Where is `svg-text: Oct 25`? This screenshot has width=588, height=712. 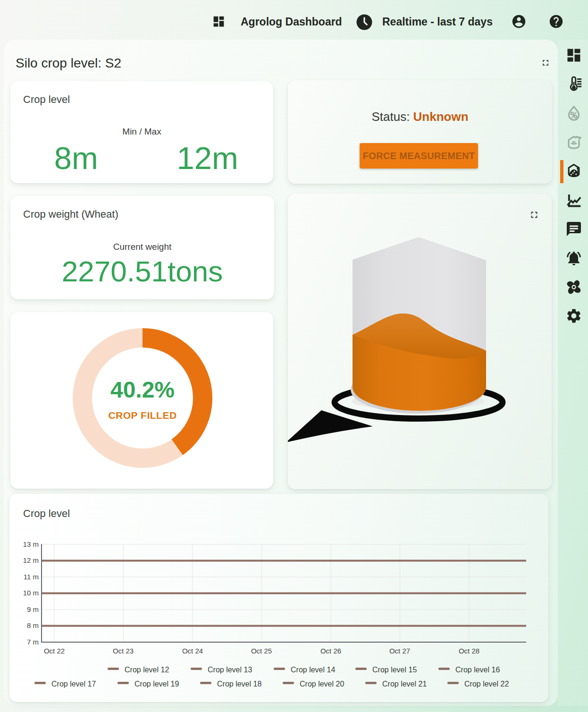
svg-text: Oct 25 is located at coordinates (261, 651).